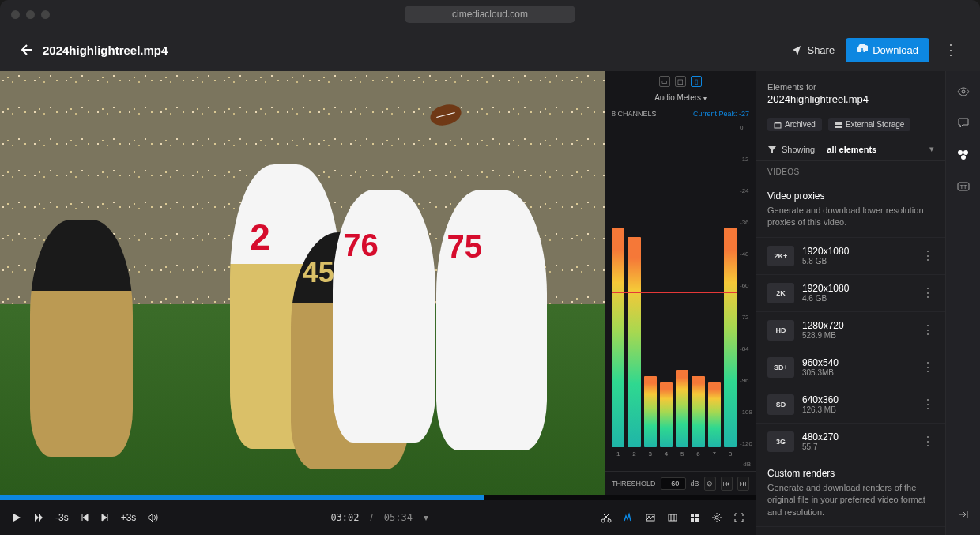 This screenshot has width=980, height=535. Describe the element at coordinates (680, 81) in the screenshot. I see `audio-view-split-icon: ◫` at that location.